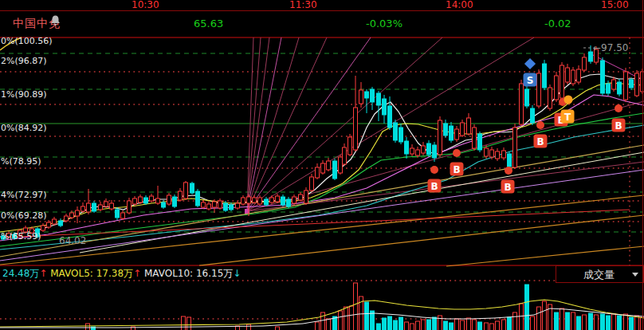 The image size is (644, 330). I want to click on mavol5-value: MAVOL5: 17.38万, so click(92, 273).